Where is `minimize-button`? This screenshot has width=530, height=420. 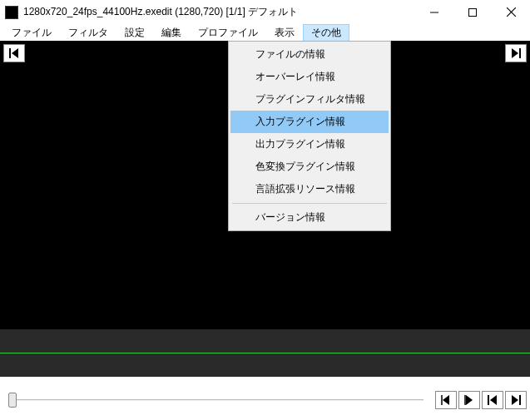
minimize-button is located at coordinates (434, 12).